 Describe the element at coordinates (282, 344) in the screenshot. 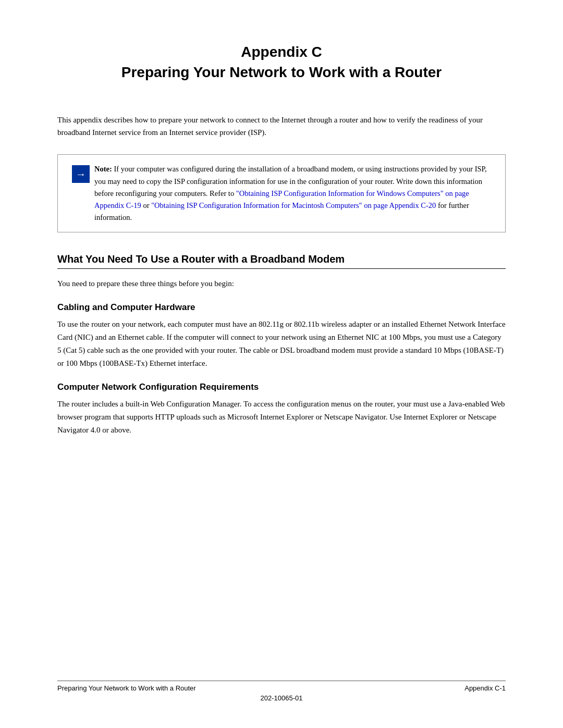

I see `subsection1-body: To use the router on your network, each …` at that location.